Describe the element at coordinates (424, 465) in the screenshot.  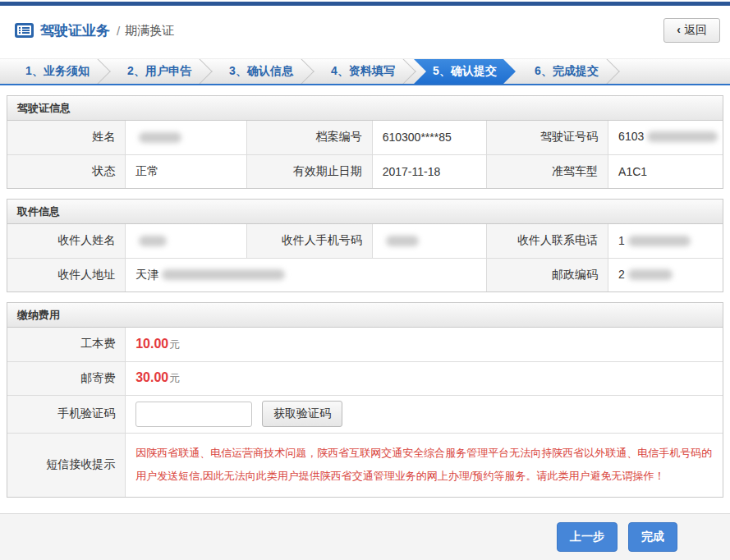
I see `sms-notice-cell: 因陕西省联通、电信运营商技术问题，陕西省互联网交通安全综合服务管理平台无法向持陕…` at that location.